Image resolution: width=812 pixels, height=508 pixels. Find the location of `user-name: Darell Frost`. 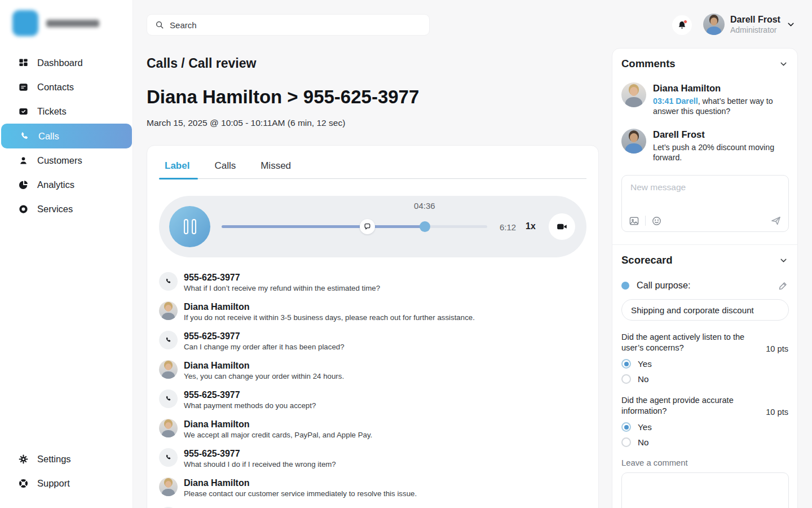

user-name: Darell Frost is located at coordinates (756, 20).